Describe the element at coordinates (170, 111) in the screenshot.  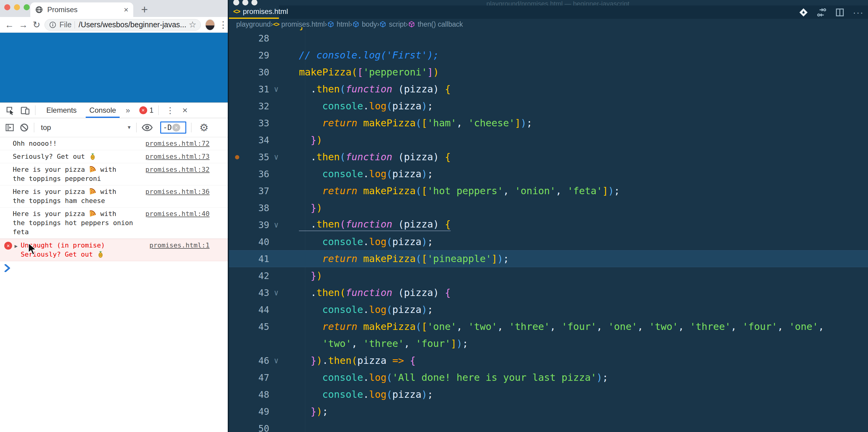
I see `devtools-menu-kebab-icon: ⋮` at that location.